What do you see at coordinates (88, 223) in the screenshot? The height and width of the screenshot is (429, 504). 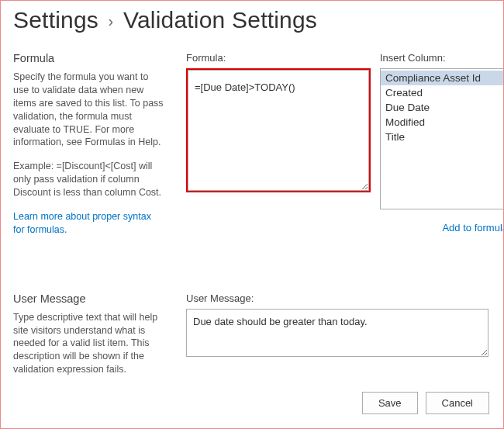 I see `formula-learn-link: Learn more about proper syntax for formu…` at bounding box center [88, 223].